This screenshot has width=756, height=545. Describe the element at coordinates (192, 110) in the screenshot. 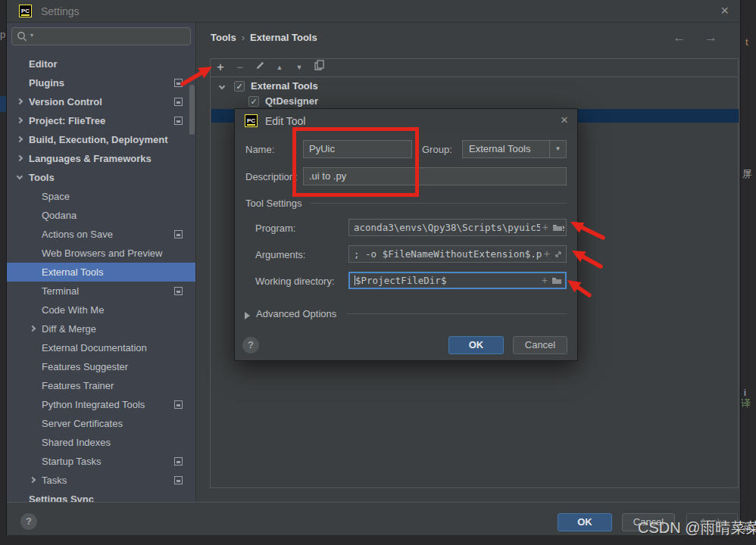

I see `sidebar-scrollbar-thumb` at that location.